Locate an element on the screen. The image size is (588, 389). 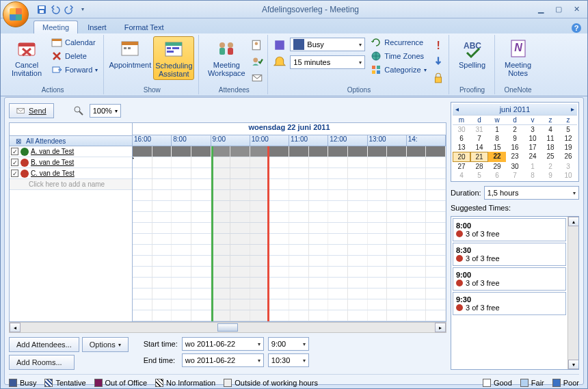
calendar-day: 27 is located at coordinates (462, 167).